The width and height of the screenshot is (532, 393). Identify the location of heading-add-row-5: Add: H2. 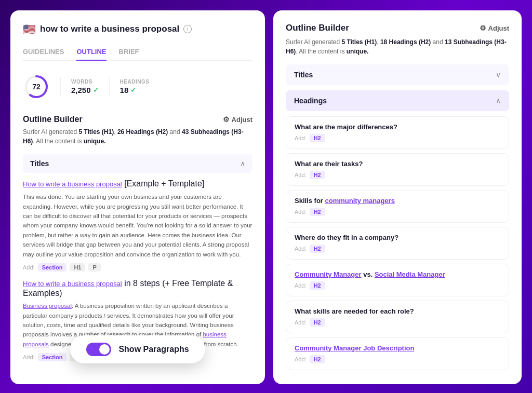
(397, 286).